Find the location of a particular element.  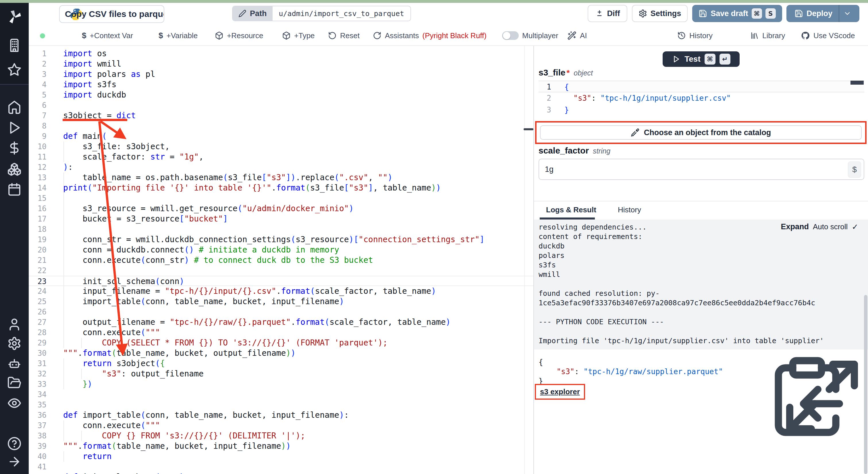

code-line-14: 14print("Importing file '{}' into table … is located at coordinates (281, 188).